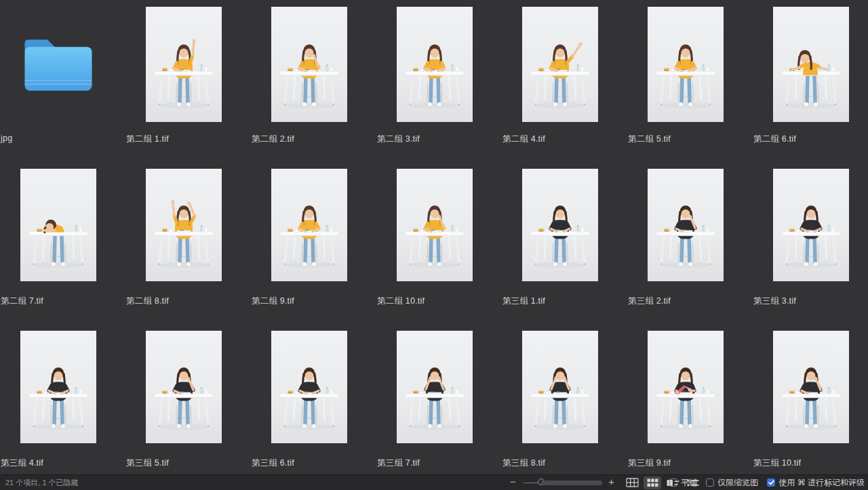 The width and height of the screenshot is (868, 490). Describe the element at coordinates (513, 483) in the screenshot. I see `zoom-out-button: −` at that location.